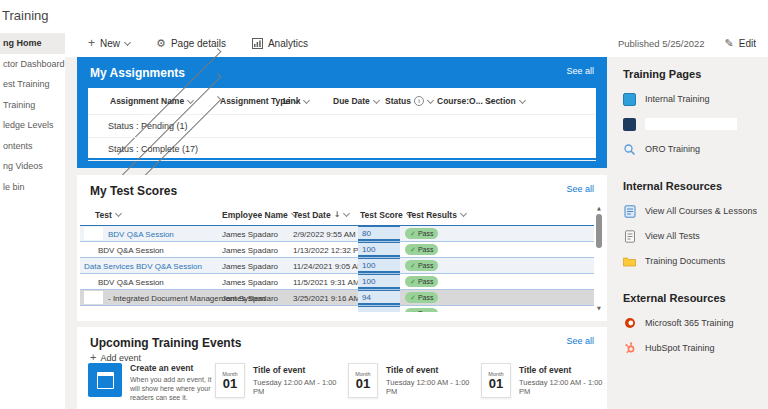  I want to click on page-thumbnail-blue-icon, so click(630, 100).